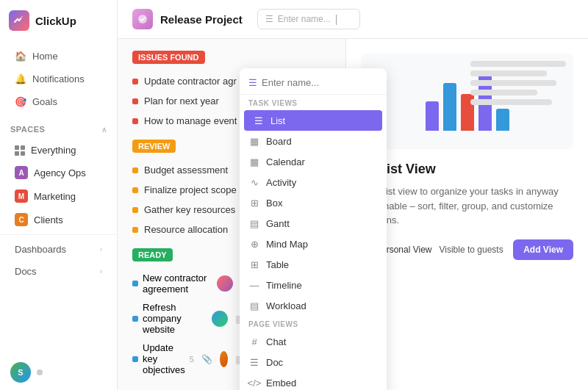 The image size is (588, 390). I want to click on calendar-label: Calendar, so click(285, 162).